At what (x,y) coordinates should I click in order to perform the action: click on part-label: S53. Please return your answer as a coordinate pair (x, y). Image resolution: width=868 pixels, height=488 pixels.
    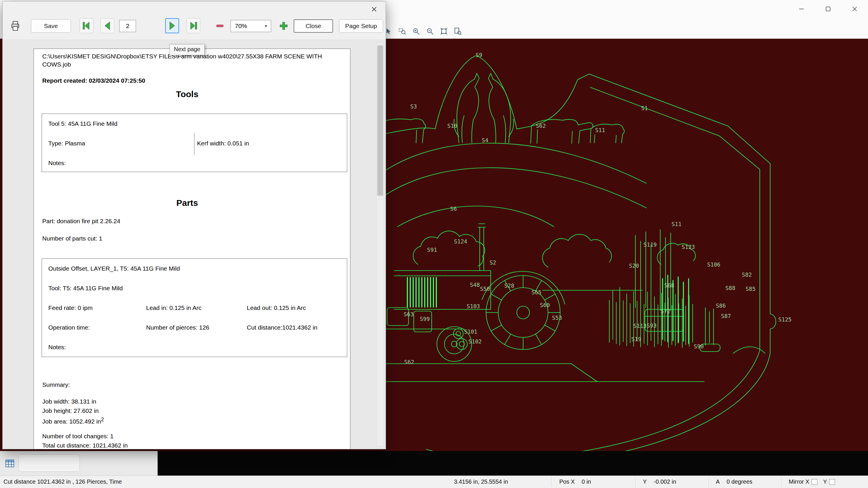
    Looking at the image, I should click on (557, 318).